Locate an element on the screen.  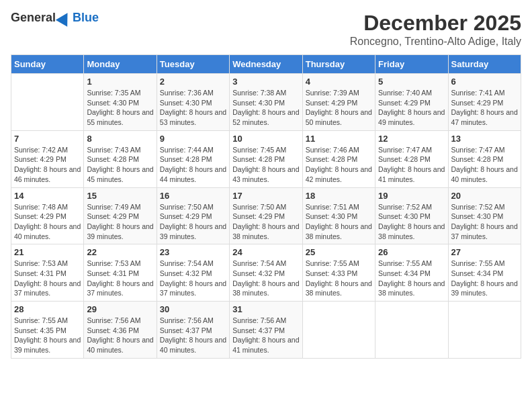
day-cell: 20 Sunrise: 7:52 AM Sunset: 4:30 PM Dayl… is located at coordinates (484, 216).